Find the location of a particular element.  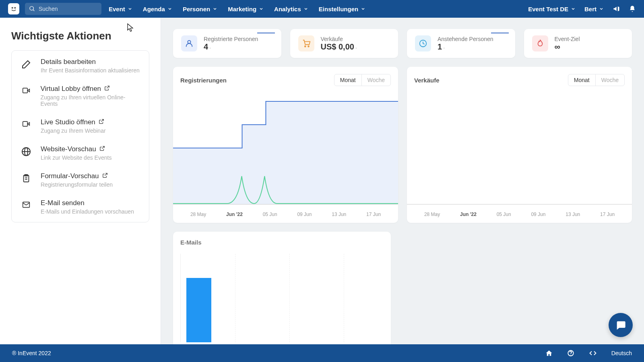

stat-card: Registrierte Personen 4- is located at coordinates (227, 43).